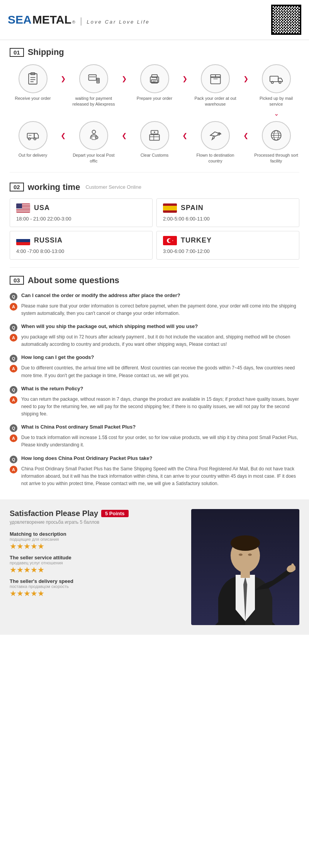  I want to click on faq-q-4: Q What is the return Policy?, so click(154, 390).